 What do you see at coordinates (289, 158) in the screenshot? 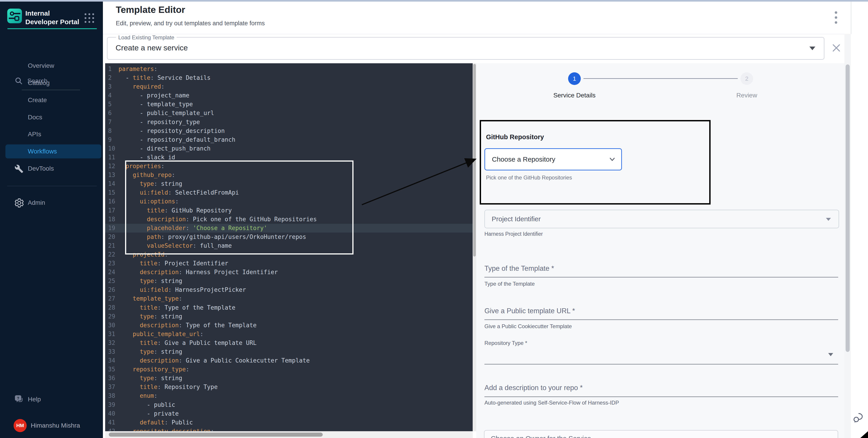
I see `code-line: 11 - slack_id` at bounding box center [289, 158].